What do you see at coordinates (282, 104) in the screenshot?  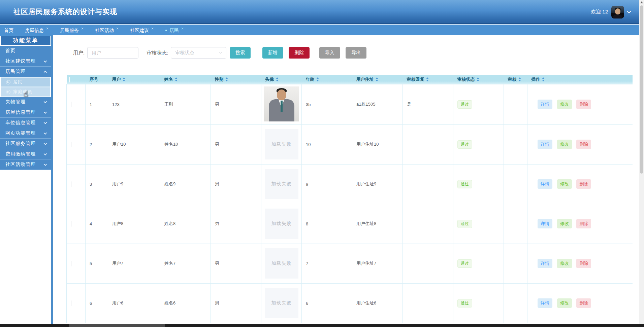 I see `resident-photo` at bounding box center [282, 104].